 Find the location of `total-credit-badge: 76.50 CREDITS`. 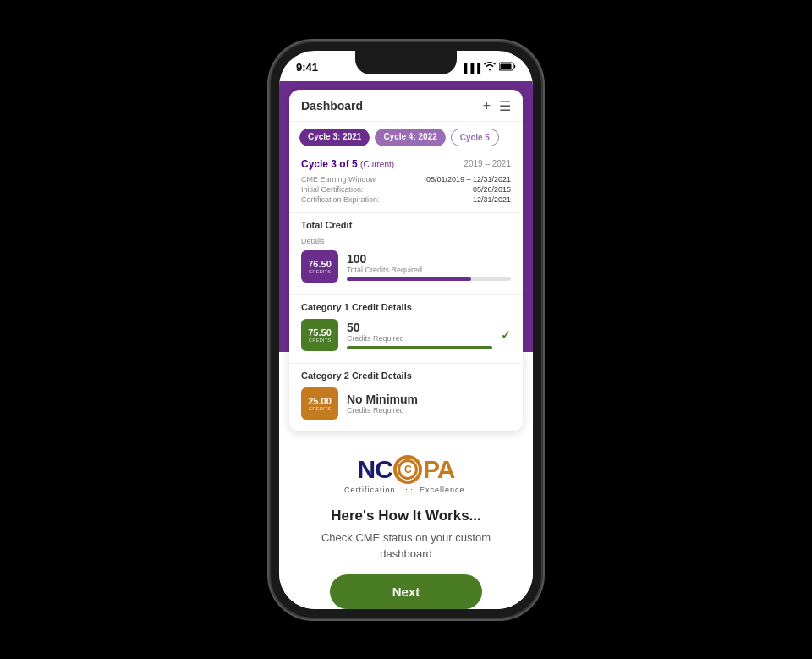

total-credit-badge: 76.50 CREDITS is located at coordinates (320, 266).